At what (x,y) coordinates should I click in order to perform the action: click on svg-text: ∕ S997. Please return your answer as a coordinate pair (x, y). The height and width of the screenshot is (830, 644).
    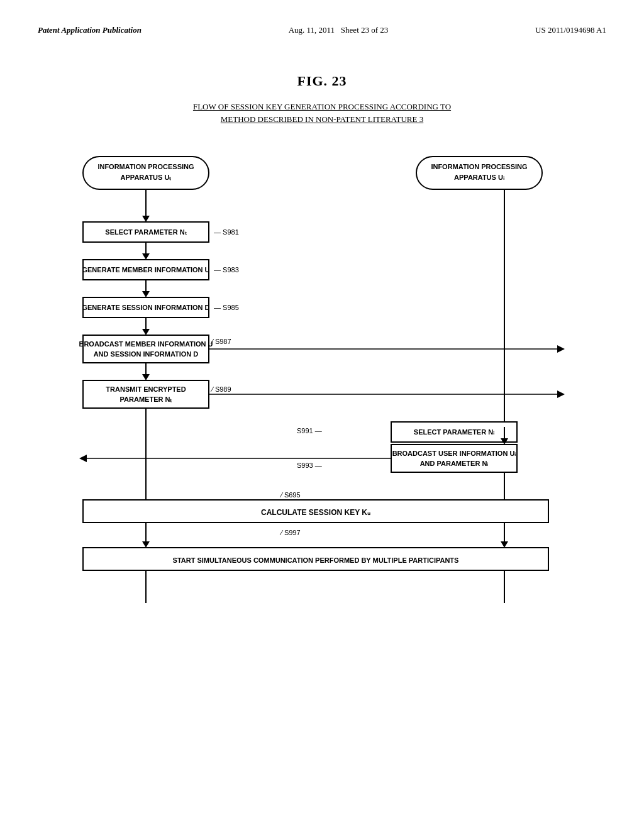
    Looking at the image, I should click on (290, 533).